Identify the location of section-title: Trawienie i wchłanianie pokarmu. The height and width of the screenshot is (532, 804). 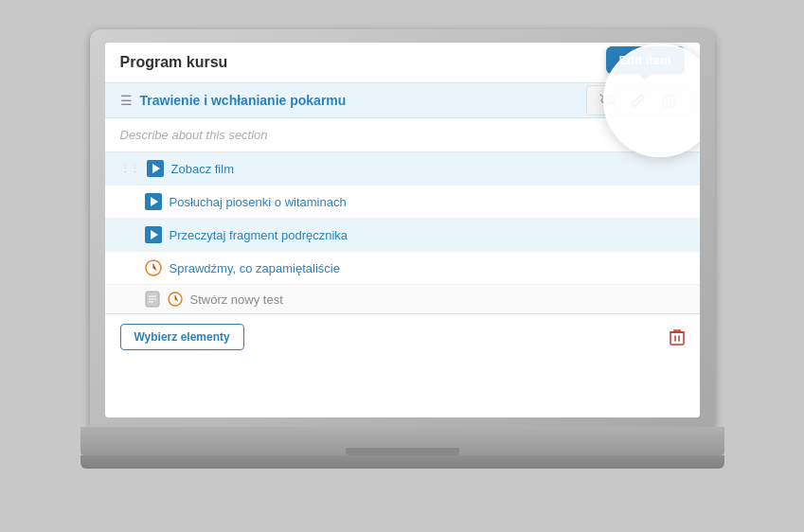
(243, 100).